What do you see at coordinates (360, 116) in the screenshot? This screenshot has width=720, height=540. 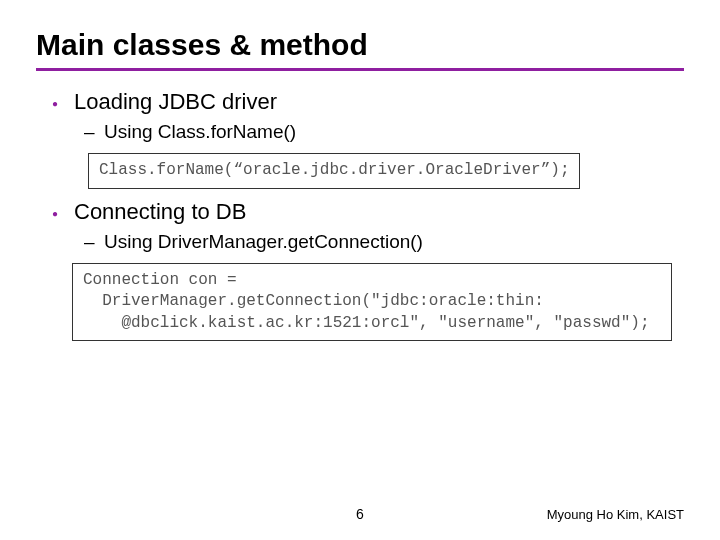 I see `bullet-list: Loading JDBC driver Using Class.forName(…` at bounding box center [360, 116].